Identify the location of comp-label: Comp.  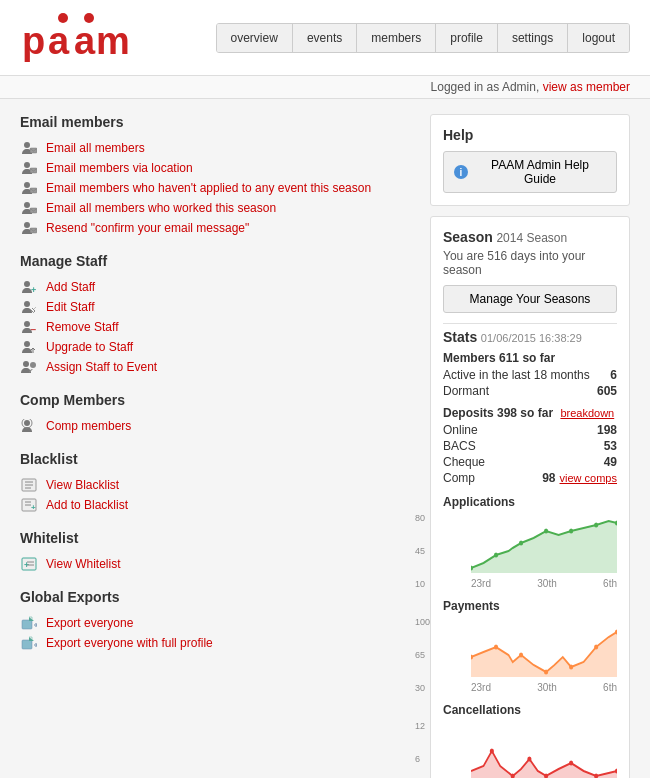
(459, 478).